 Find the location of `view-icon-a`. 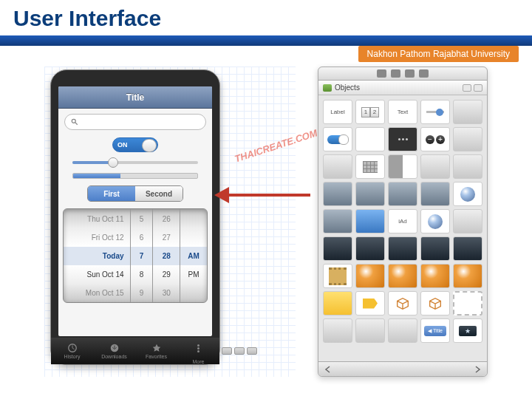

view-icon-a is located at coordinates (467, 88).